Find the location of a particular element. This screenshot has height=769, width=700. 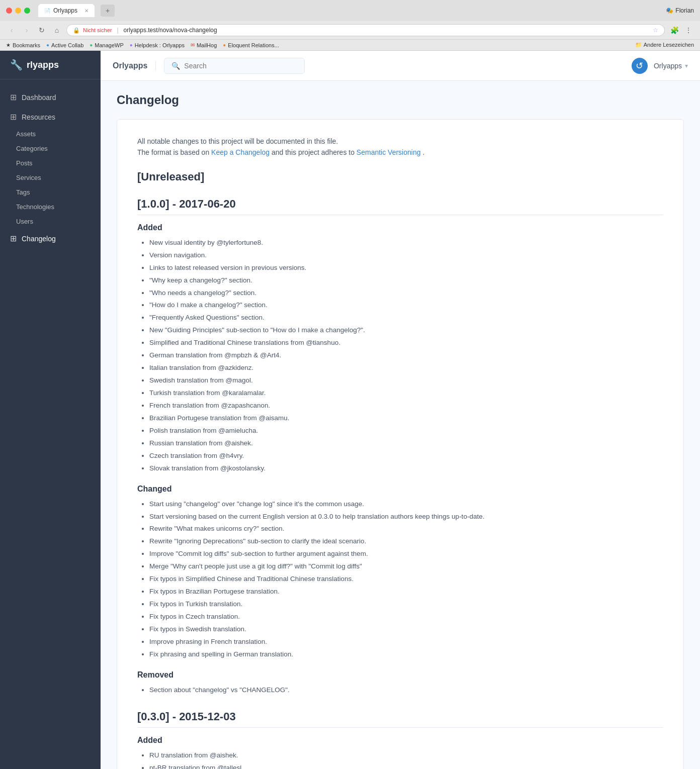

list-item: Version navigation. is located at coordinates (406, 255).